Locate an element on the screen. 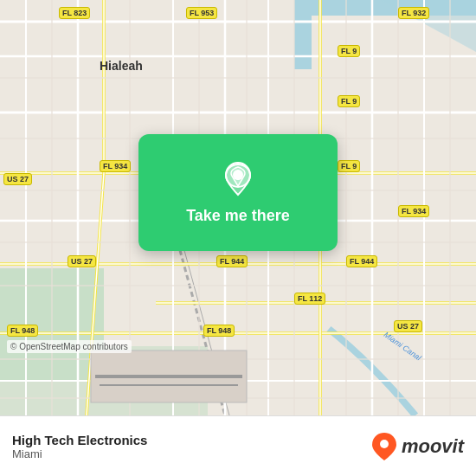 Image resolution: width=476 pixels, height=476 pixels. moovit-pin-icon is located at coordinates (384, 447).